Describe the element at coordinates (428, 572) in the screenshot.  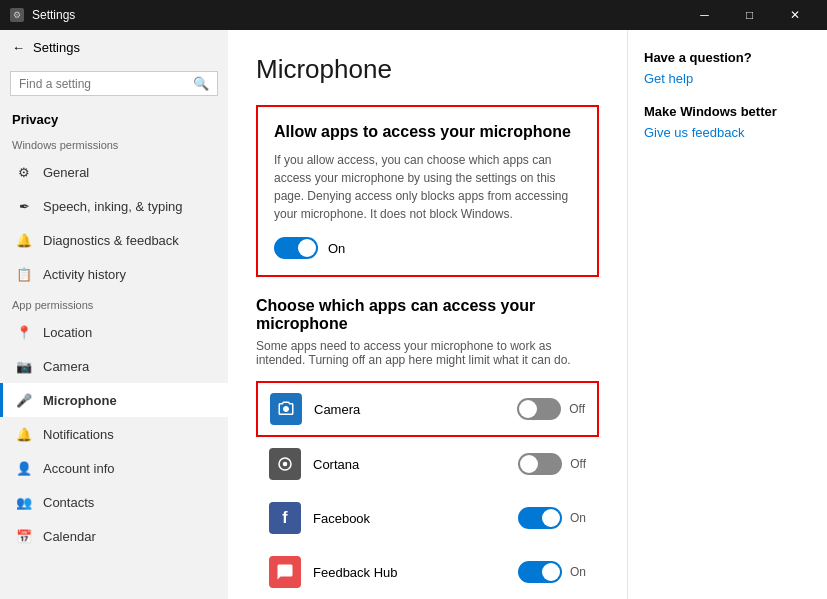
I see `app-row-feedbackhub: Feedback Hub On` at that location.